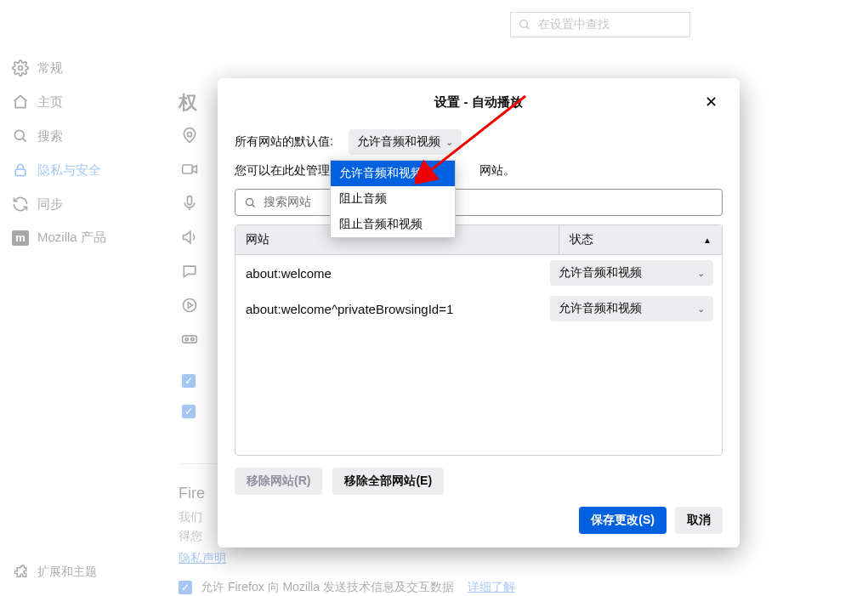 Image resolution: width=868 pixels, height=596 pixels. Describe the element at coordinates (711, 102) in the screenshot. I see `close-button: ✕` at that location.